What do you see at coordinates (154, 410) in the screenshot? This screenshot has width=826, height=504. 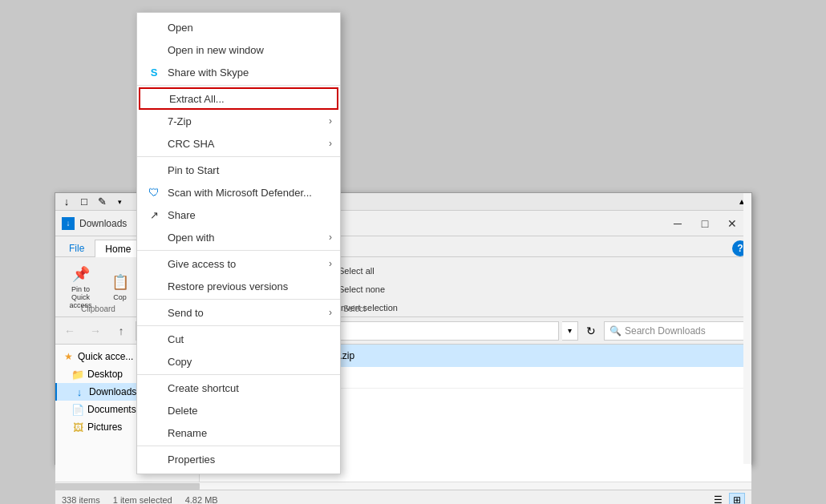 I see `delete-icon` at bounding box center [154, 410].